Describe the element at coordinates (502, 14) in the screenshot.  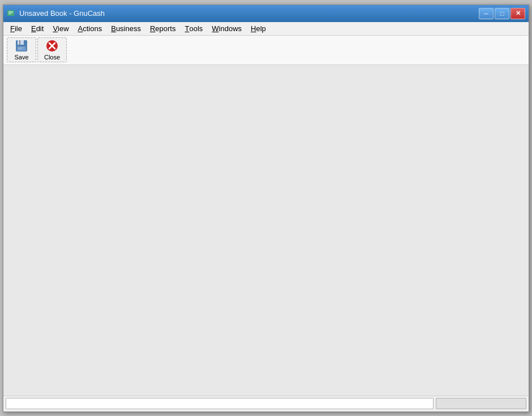
I see `restore-button: □` at that location.